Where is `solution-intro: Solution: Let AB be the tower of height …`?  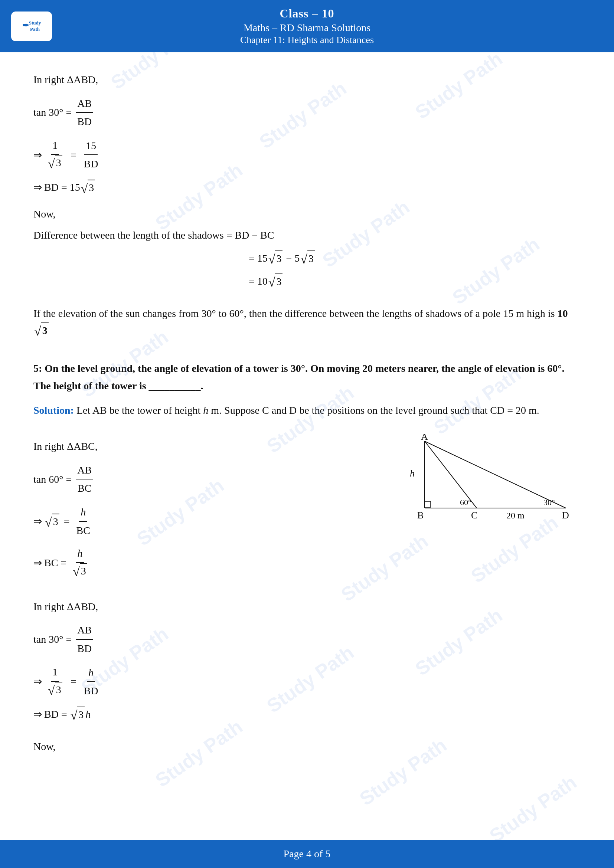 solution-intro: Solution: Let AB be the tower of height … is located at coordinates (307, 411).